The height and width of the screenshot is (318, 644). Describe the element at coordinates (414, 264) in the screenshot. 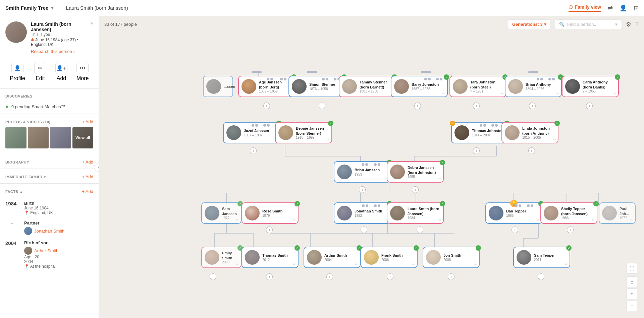

I see `frank-smith-edit: ✏` at that location.